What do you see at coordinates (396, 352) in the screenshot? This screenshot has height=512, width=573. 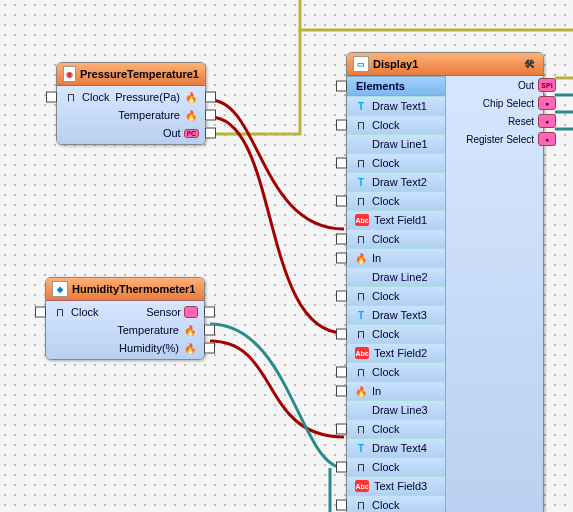 I see `display-element-header: Text Field2` at bounding box center [396, 352].